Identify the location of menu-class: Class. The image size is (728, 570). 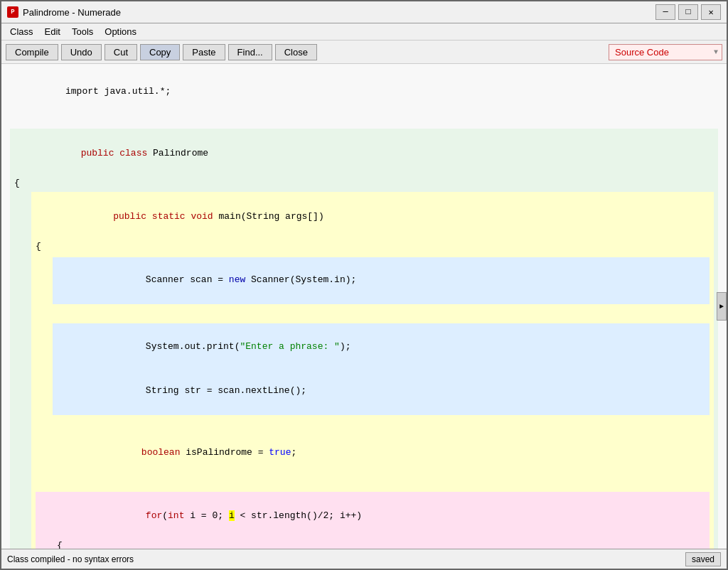
(21, 31).